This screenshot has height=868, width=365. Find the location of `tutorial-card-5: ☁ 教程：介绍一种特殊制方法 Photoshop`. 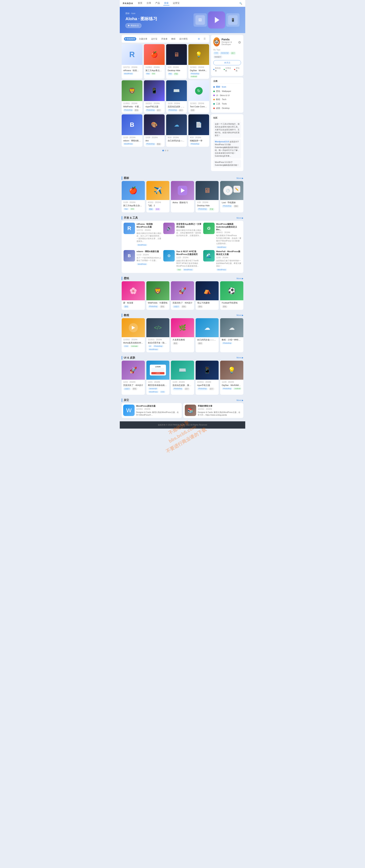

tutorial-card-5: ☁ 教程：介绍一种特殊制方法 Photoshop is located at coordinates (232, 335).